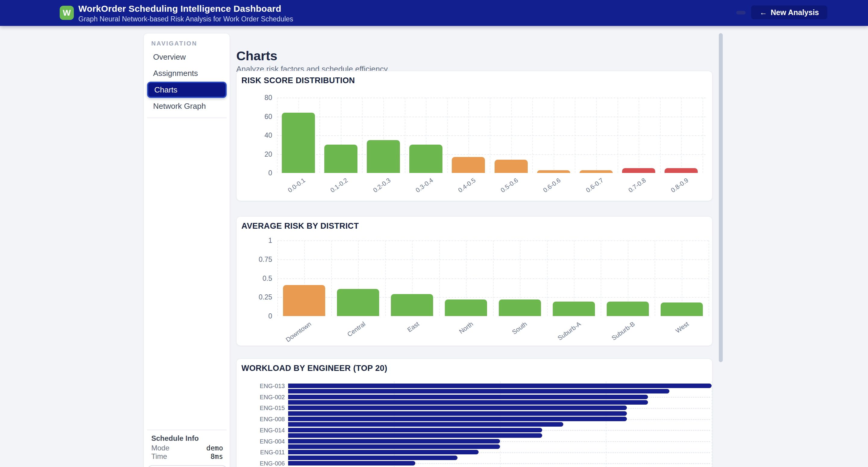 This screenshot has height=467, width=868. I want to click on vertical-scrollbar-thumb, so click(721, 197).